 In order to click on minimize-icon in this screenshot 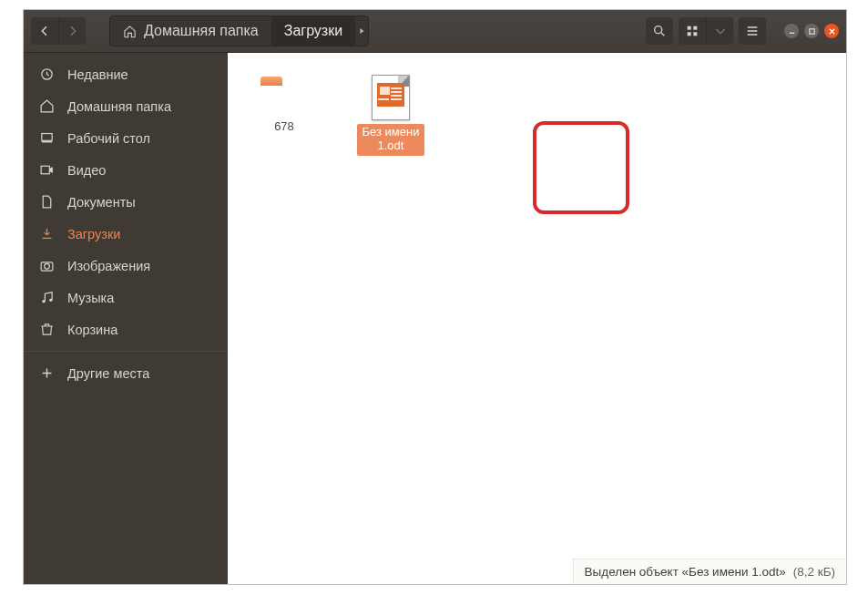, I will do `click(792, 31)`.